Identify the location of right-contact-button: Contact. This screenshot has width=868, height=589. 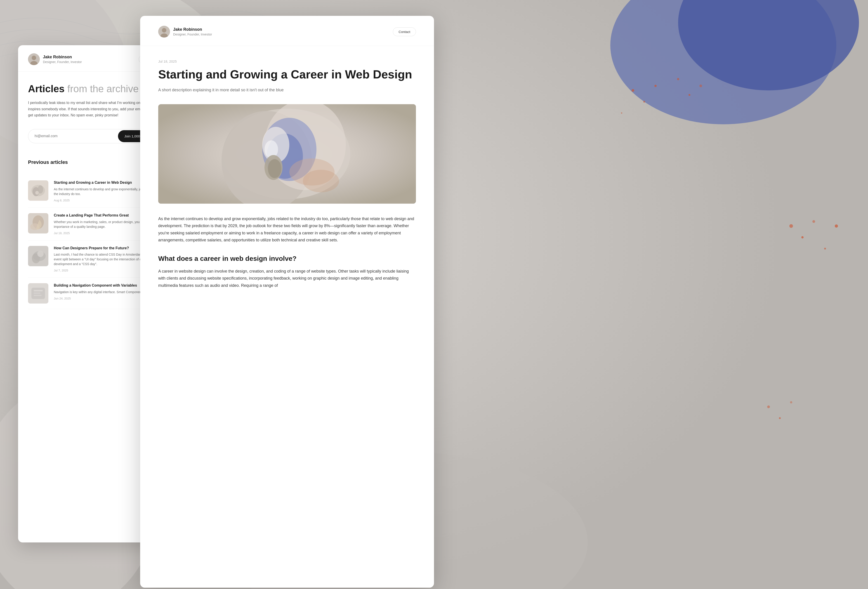
(404, 32).